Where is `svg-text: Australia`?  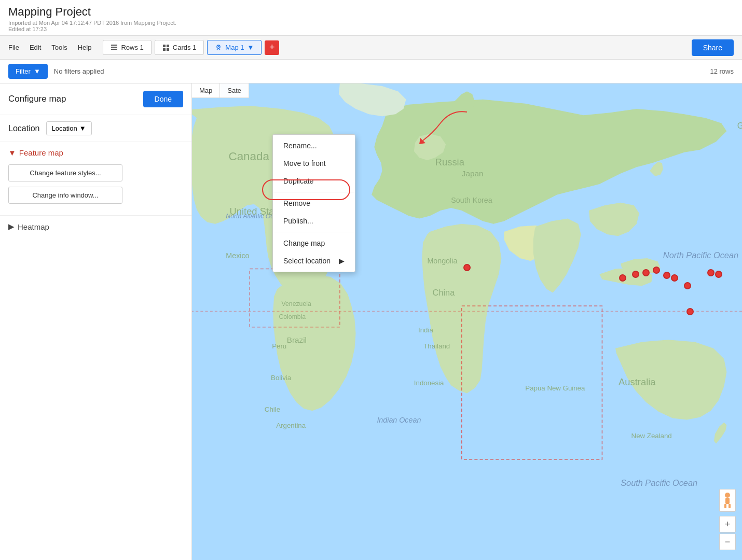 svg-text: Australia is located at coordinates (637, 382).